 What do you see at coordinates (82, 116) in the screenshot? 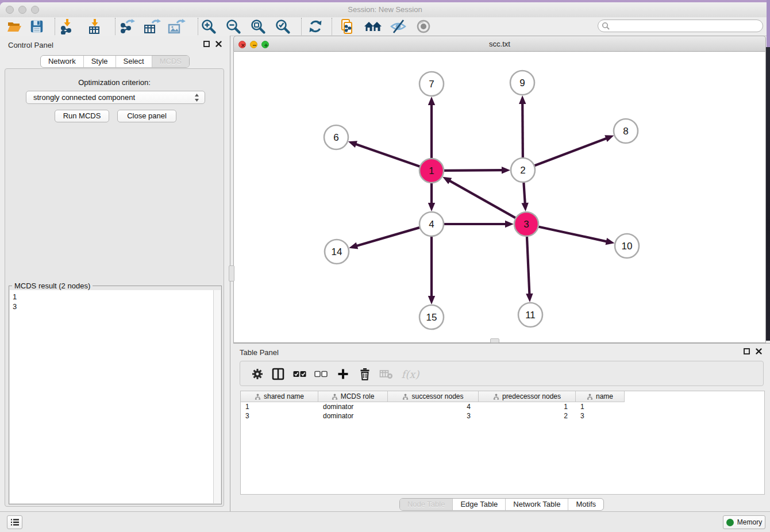
I see `run-mcds-button: Run MCDS` at bounding box center [82, 116].